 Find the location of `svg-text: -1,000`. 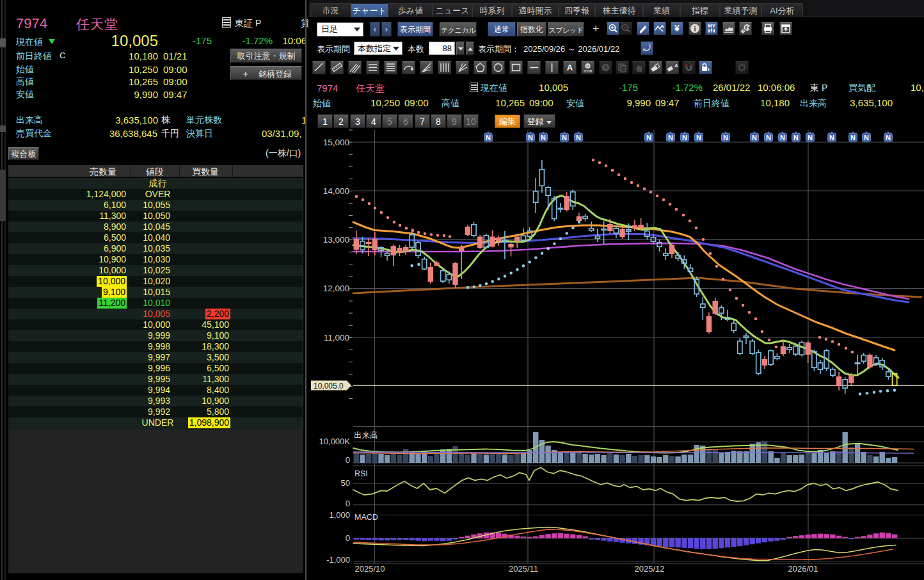

svg-text: -1,000 is located at coordinates (338, 560).